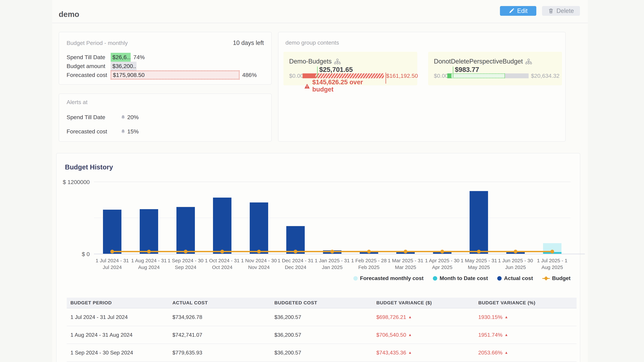 This screenshot has width=644, height=362. I want to click on table-header-cell: BUDGET VARIANCE (%), so click(526, 303).